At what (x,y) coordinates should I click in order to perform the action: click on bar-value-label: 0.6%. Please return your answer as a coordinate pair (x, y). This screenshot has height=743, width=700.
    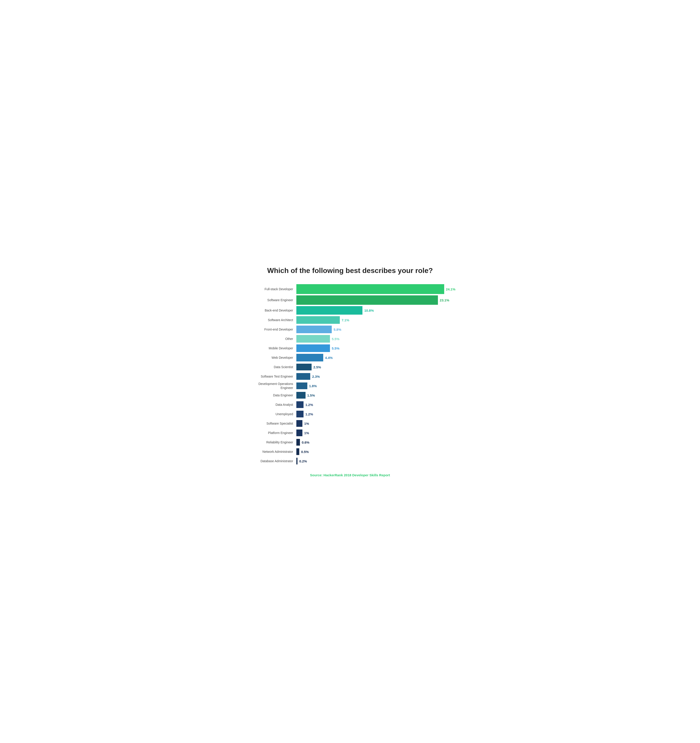
    Looking at the image, I should click on (306, 443).